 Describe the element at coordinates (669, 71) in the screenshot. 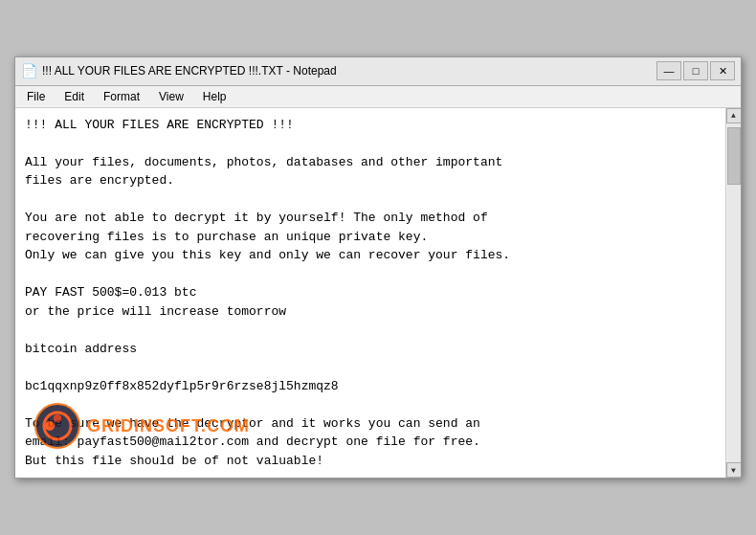

I see `minimize-button: —` at that location.